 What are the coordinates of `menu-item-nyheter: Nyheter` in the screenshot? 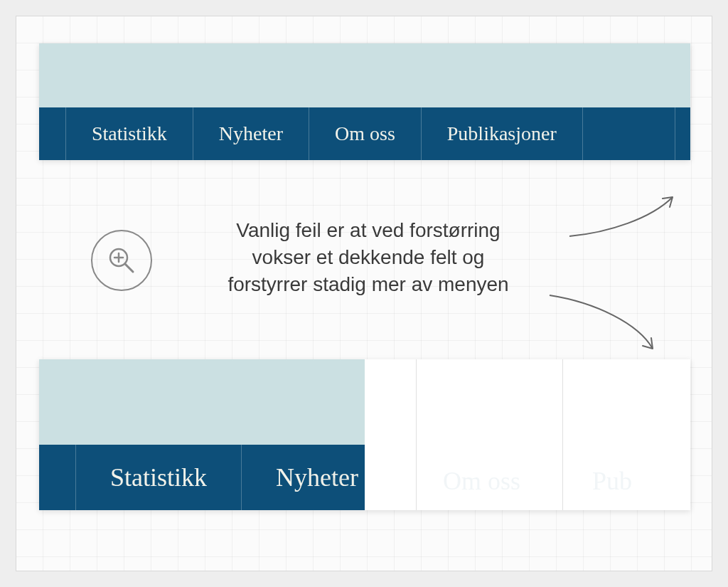 It's located at (252, 134).